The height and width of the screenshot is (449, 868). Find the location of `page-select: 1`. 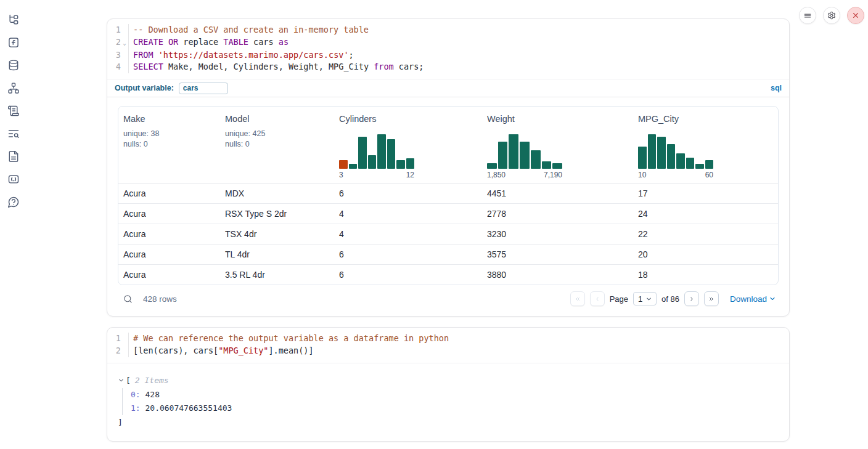

page-select: 1 is located at coordinates (645, 299).